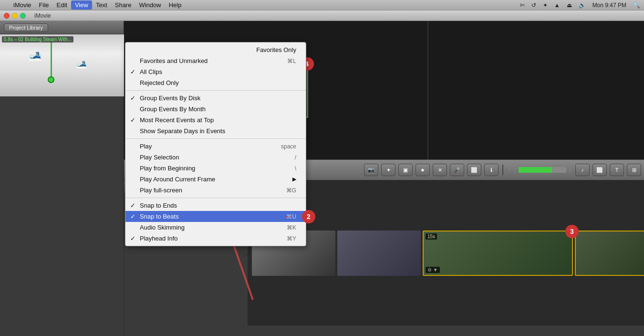  What do you see at coordinates (146, 146) in the screenshot?
I see `play-label: Play` at bounding box center [146, 146].